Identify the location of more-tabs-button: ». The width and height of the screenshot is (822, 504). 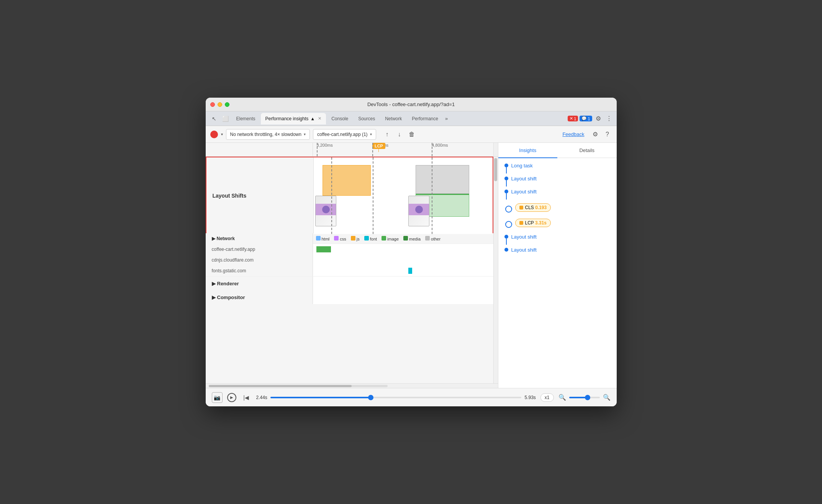
(447, 119).